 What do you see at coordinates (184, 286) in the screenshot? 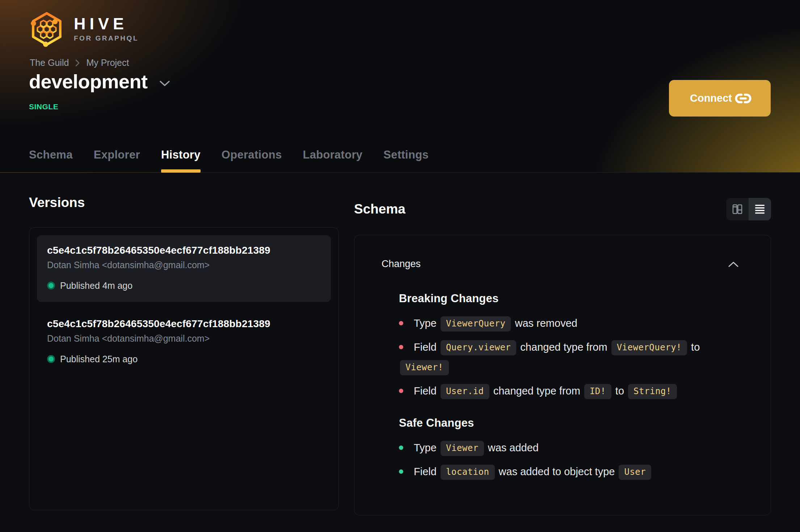
I see `version-status-row: Published 4m ago` at bounding box center [184, 286].